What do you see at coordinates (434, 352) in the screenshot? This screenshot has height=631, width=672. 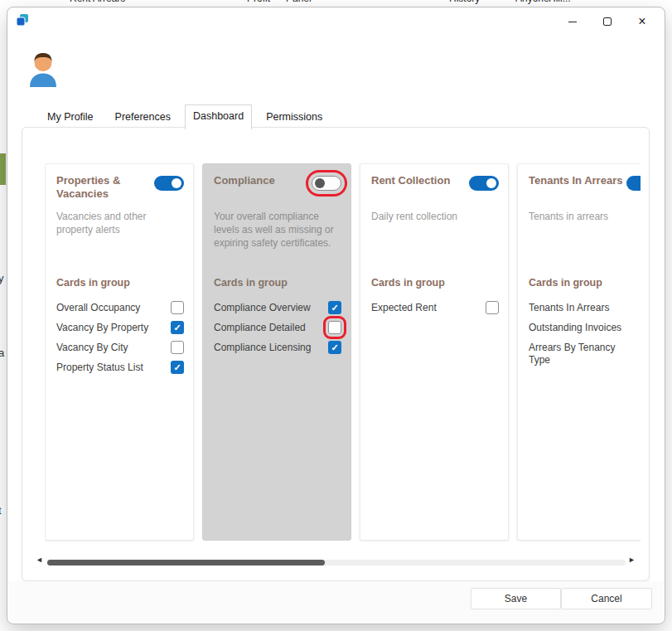 I see `card-rent-collection: Rent Collection Daily rent collection Ca…` at bounding box center [434, 352].